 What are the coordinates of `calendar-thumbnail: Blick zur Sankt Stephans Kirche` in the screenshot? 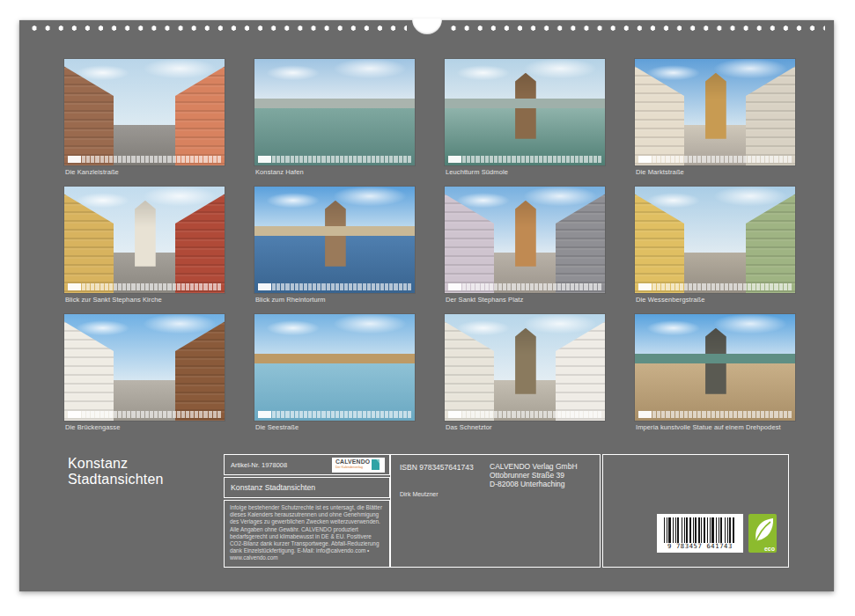 It's located at (144, 245).